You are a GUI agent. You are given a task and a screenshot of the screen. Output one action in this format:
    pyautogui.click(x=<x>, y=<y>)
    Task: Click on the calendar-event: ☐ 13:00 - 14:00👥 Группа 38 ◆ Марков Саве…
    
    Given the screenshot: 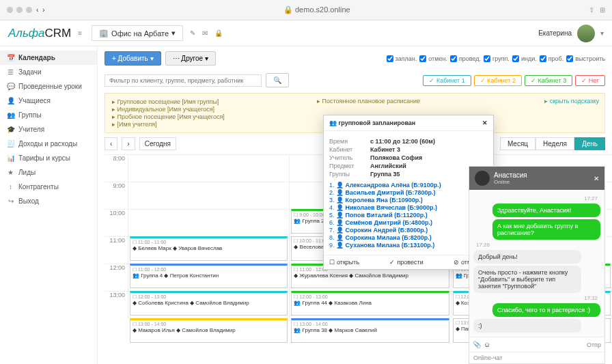 What is the action you would take?
    pyautogui.click(x=370, y=331)
    